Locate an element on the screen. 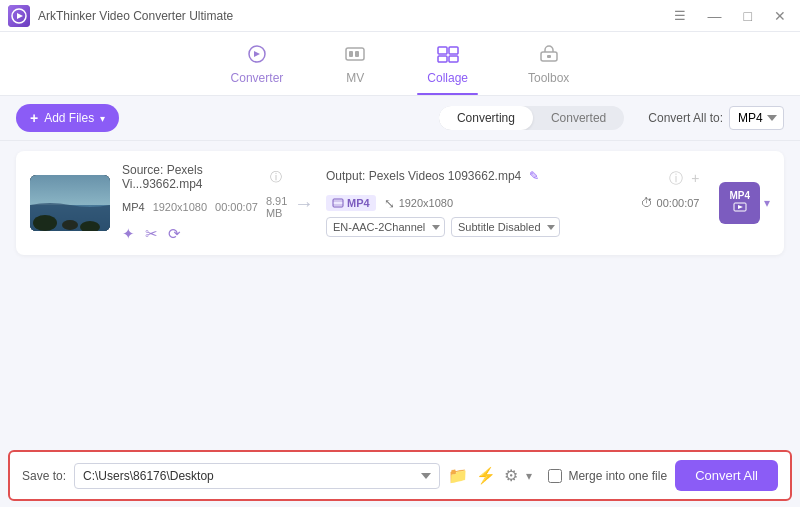  tab-mv-label: MV is located at coordinates (355, 78).